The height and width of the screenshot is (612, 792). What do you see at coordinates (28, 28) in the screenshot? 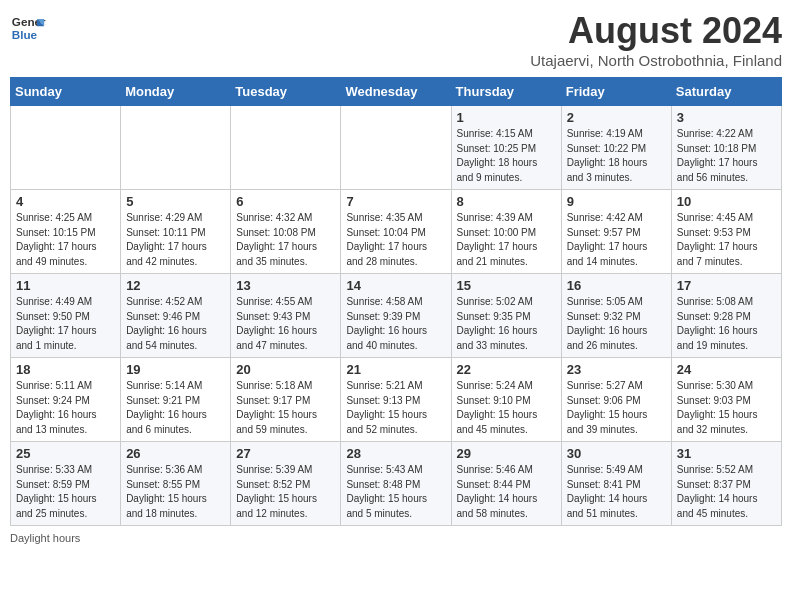
I see `logo-icon: General Blue` at bounding box center [28, 28].